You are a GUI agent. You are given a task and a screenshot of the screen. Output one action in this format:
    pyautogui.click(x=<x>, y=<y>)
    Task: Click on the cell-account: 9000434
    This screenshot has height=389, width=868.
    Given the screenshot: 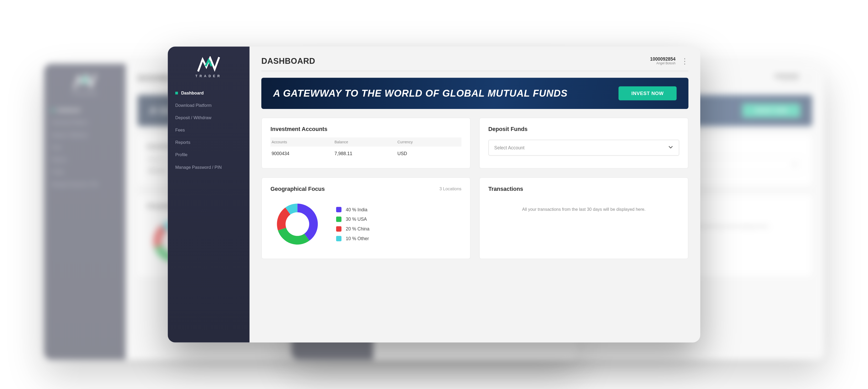 What is the action you would take?
    pyautogui.click(x=303, y=154)
    